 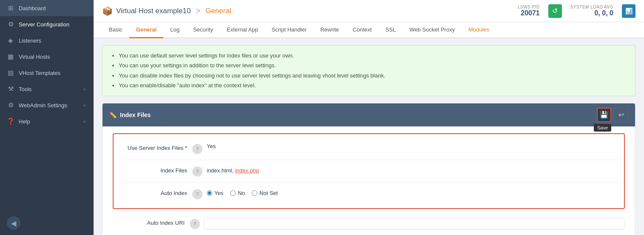 What do you see at coordinates (11, 73) in the screenshot?
I see `vhost-templates-icon: ▤` at bounding box center [11, 73].